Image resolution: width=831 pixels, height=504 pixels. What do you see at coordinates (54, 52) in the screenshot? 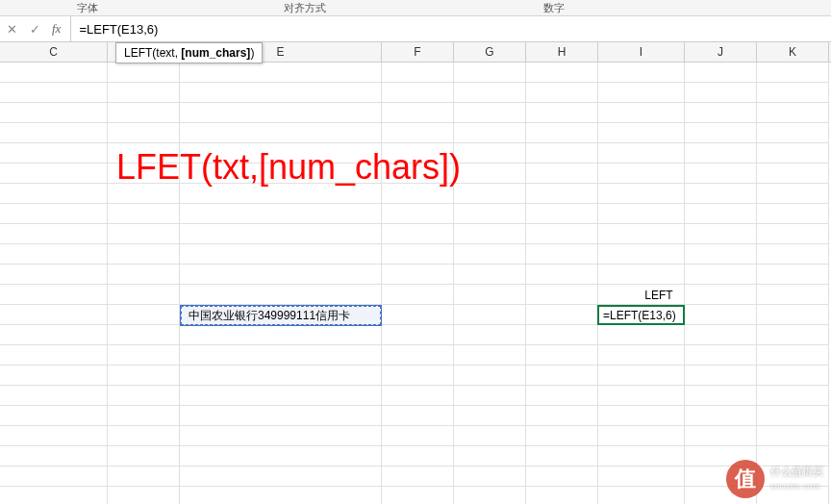
I see `column-header-c: C` at bounding box center [54, 52].